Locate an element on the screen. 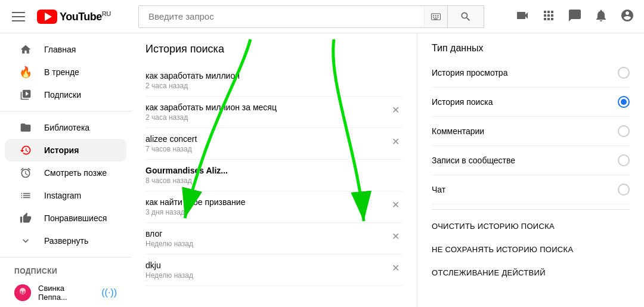 The image size is (644, 307). sidebar-label: История is located at coordinates (61, 150).